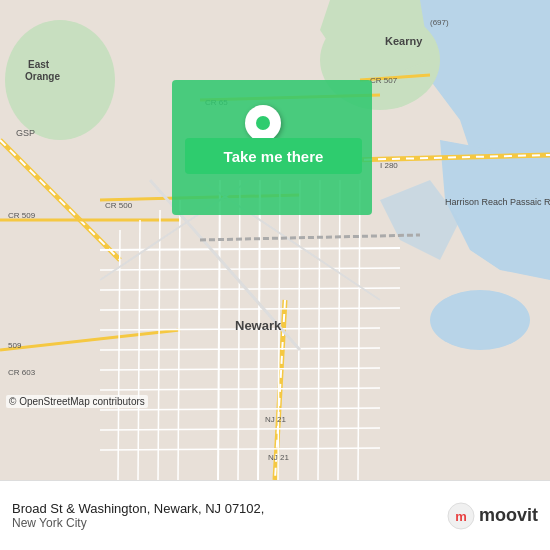 The width and height of the screenshot is (550, 550). What do you see at coordinates (230, 516) in the screenshot?
I see `address-section: Broad St & Washington, Newark, NJ 07102,…` at bounding box center [230, 516].